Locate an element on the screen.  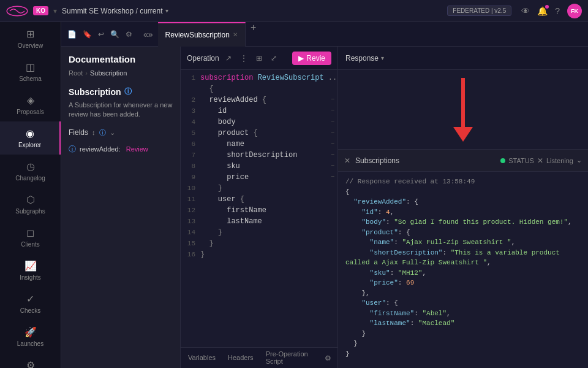
tab-headers: Headers is located at coordinates (241, 358).